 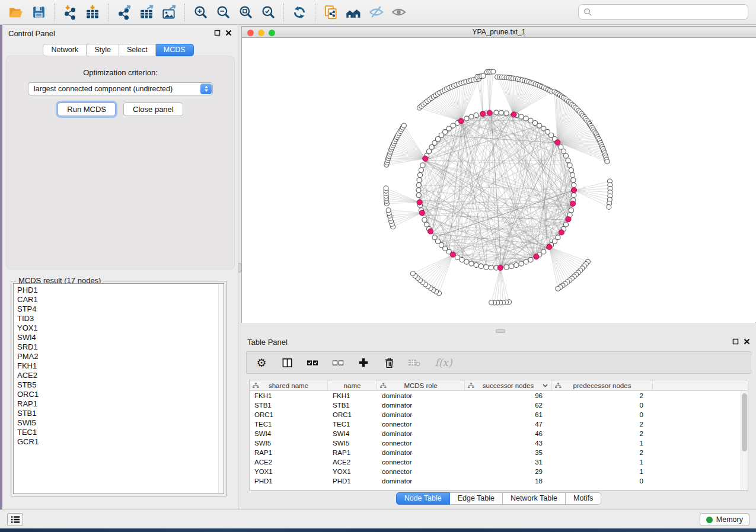 I want to click on table-row: TEC1TEC1connector472, so click(x=499, y=424).